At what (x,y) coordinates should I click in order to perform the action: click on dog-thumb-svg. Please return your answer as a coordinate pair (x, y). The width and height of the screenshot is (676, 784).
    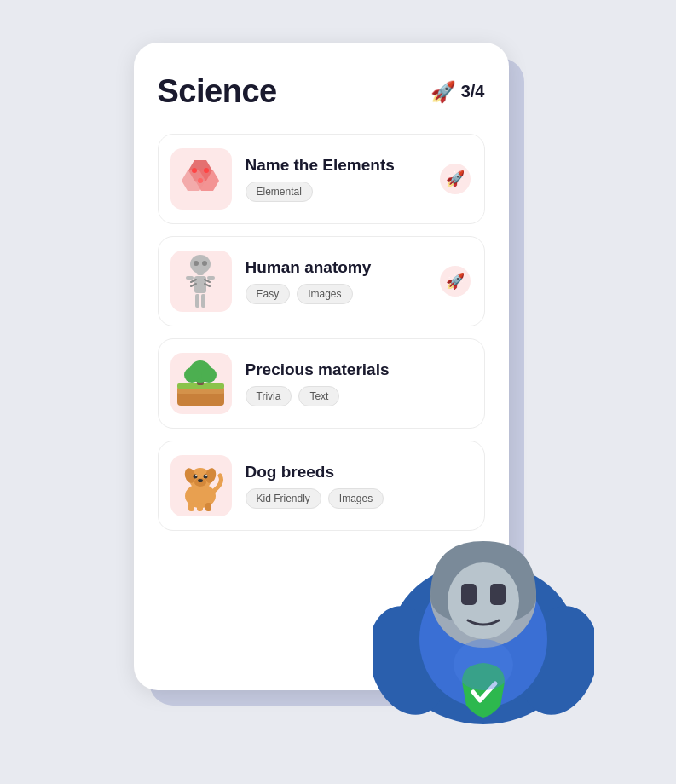
    Looking at the image, I should click on (201, 486).